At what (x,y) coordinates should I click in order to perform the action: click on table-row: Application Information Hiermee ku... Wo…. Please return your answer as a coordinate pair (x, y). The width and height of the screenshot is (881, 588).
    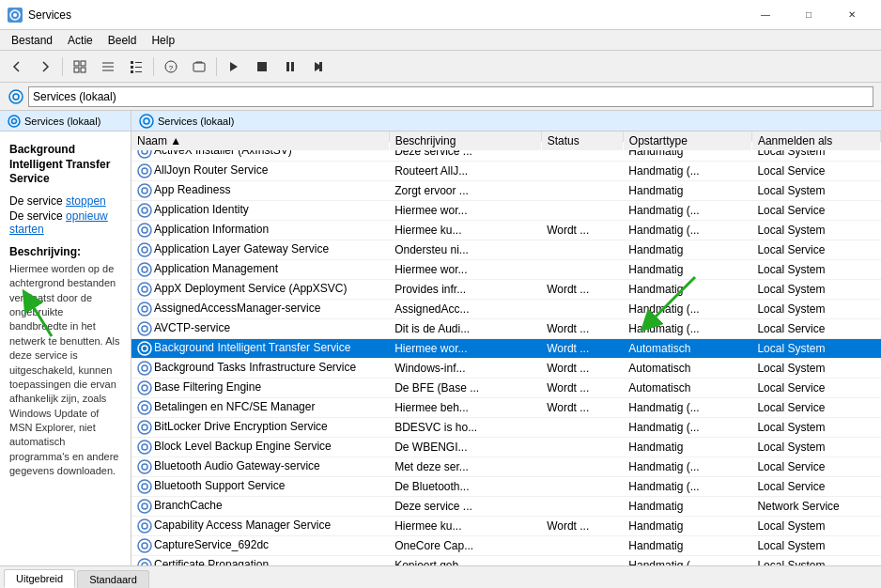
    Looking at the image, I should click on (506, 231).